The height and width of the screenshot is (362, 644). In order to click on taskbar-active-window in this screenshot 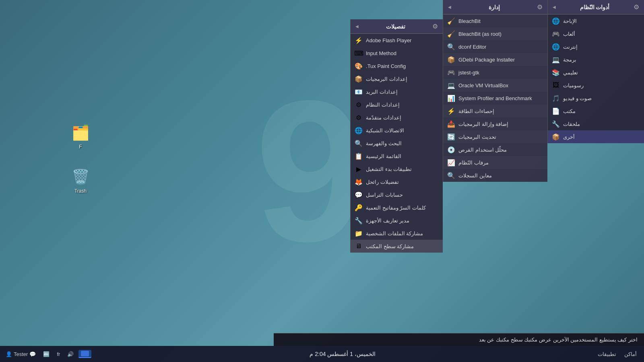, I will do `click(85, 354)`.